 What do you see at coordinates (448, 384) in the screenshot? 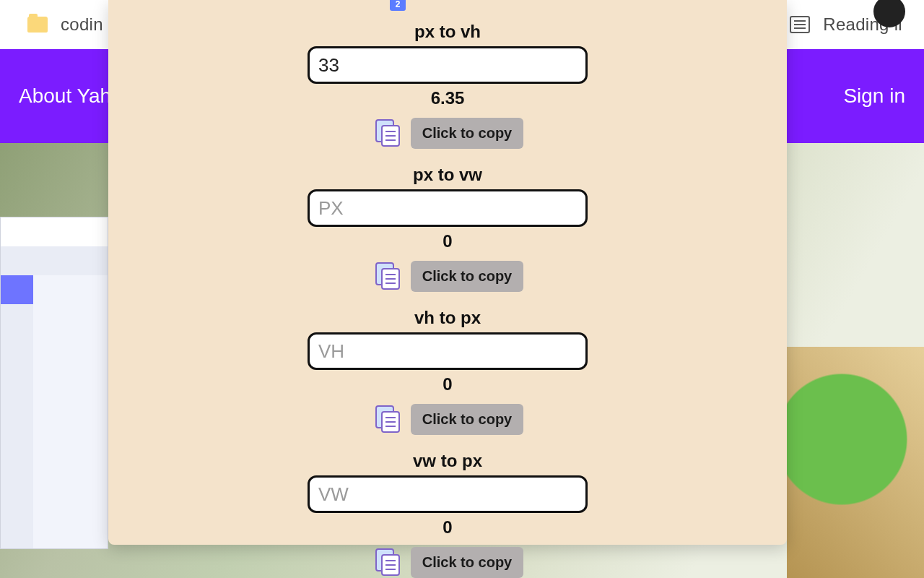
I see `vh-to-px-result: 0` at bounding box center [448, 384].